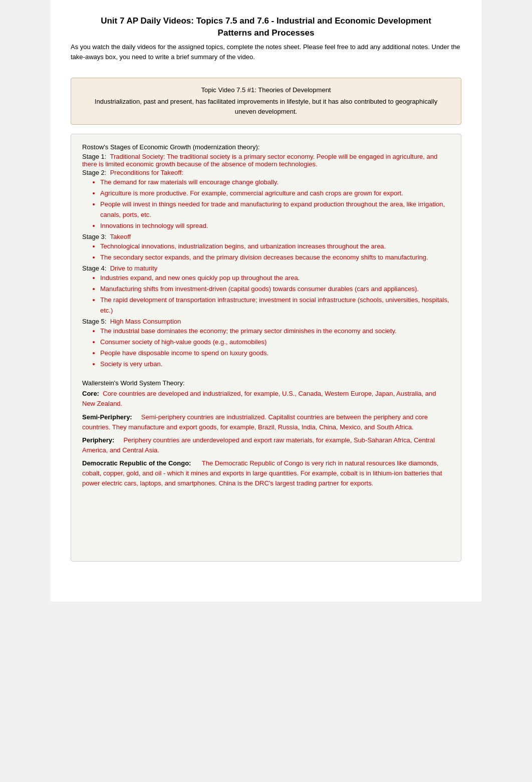  I want to click on wallerstein-semi: Semi-Periphery: Semi-periphery countries…, so click(266, 422).